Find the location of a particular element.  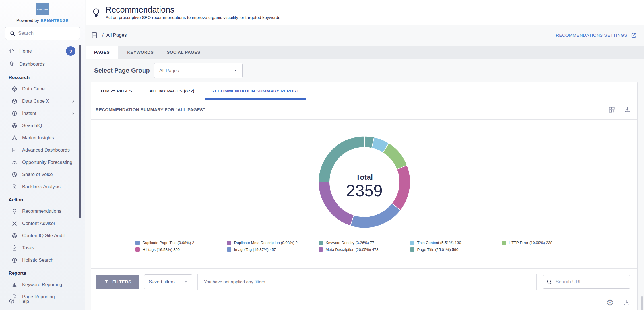

filters-status: You have not applied any filters is located at coordinates (234, 282).